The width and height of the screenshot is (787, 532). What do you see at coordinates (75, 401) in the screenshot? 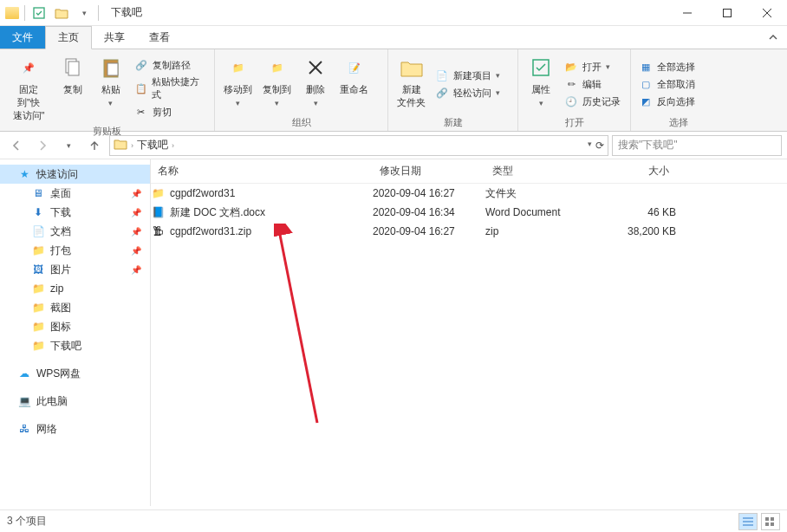
I see `sidebar-item-this-pc: 💻此电脑` at bounding box center [75, 401].